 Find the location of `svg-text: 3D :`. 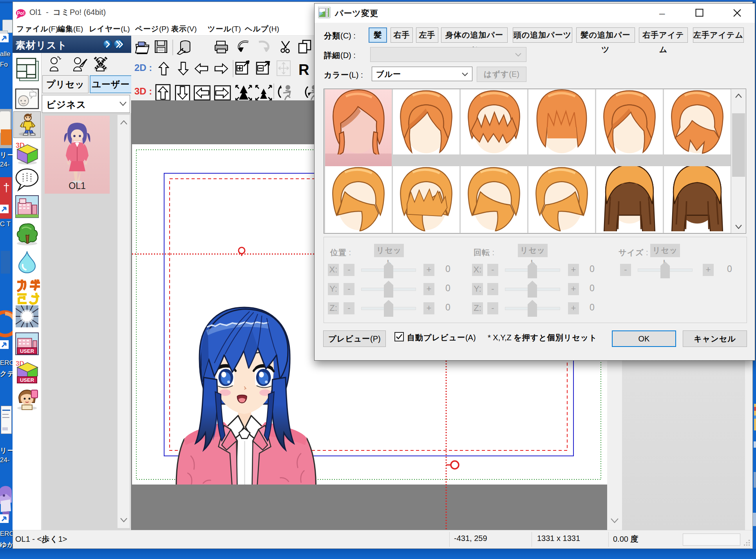

svg-text: 3D : is located at coordinates (143, 91).